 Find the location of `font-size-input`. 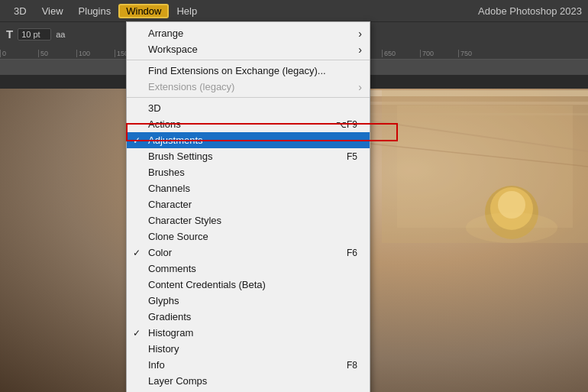

font-size-input is located at coordinates (34, 34).